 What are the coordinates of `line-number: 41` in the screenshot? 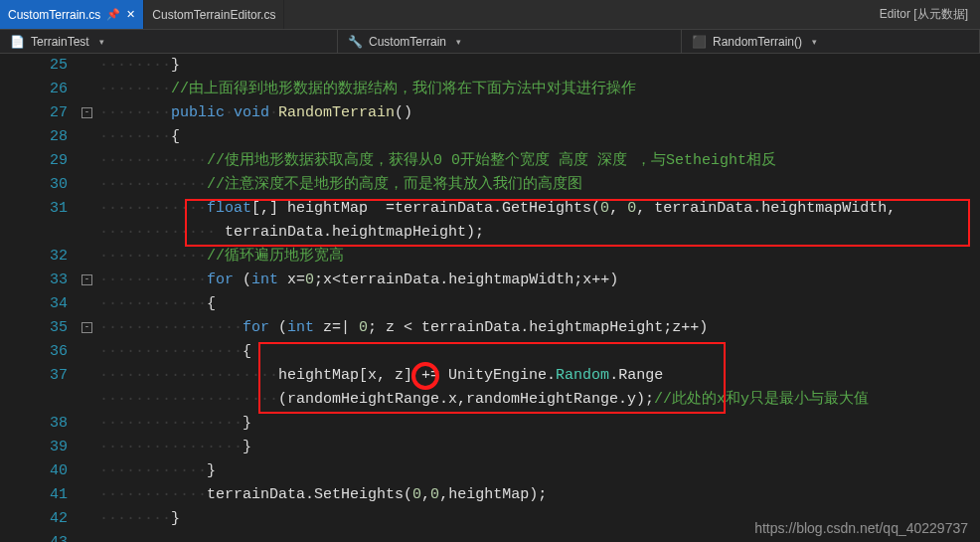 It's located at (34, 495).